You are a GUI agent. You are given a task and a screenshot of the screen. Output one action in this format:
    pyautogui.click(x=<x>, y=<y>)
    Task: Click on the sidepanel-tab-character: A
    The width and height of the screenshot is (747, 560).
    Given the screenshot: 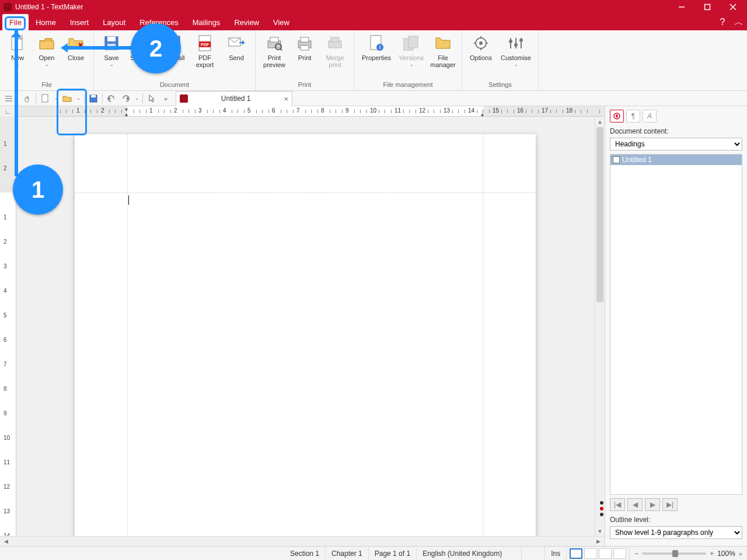 What is the action you would take?
    pyautogui.click(x=650, y=116)
    